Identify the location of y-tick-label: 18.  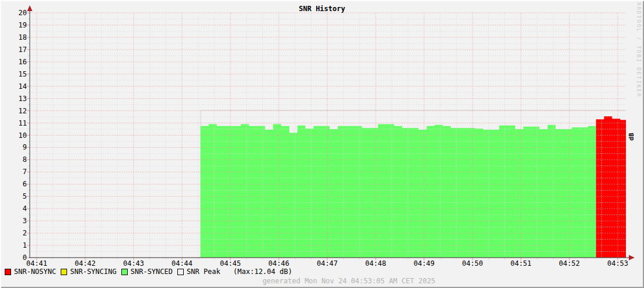
(15, 37).